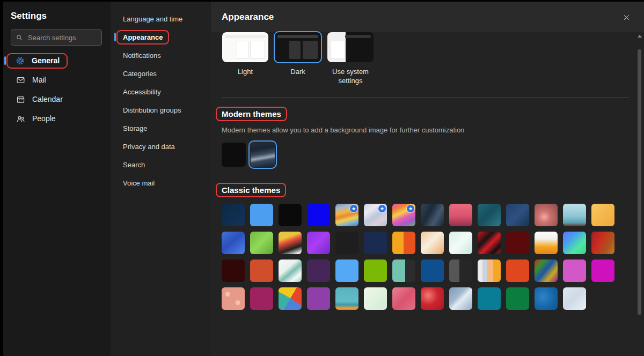 This screenshot has height=356, width=644. What do you see at coordinates (161, 128) in the screenshot?
I see `menu-item-storage: Storage` at bounding box center [161, 128].